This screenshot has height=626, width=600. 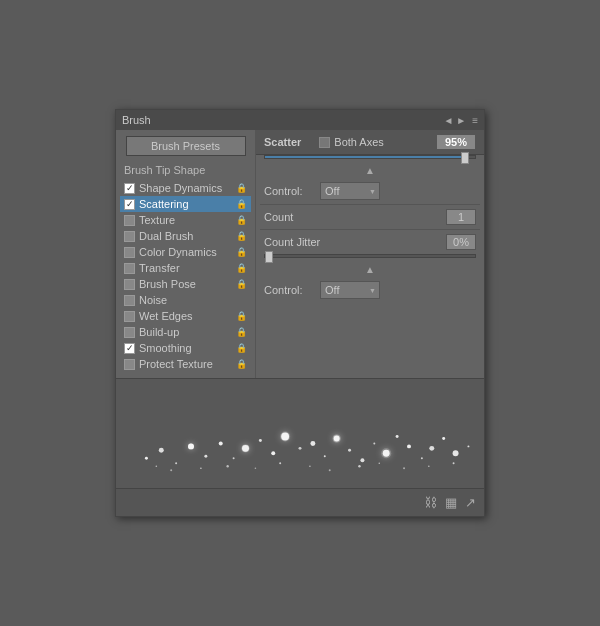 I want to click on menu-label: Smoothing, so click(x=166, y=348).